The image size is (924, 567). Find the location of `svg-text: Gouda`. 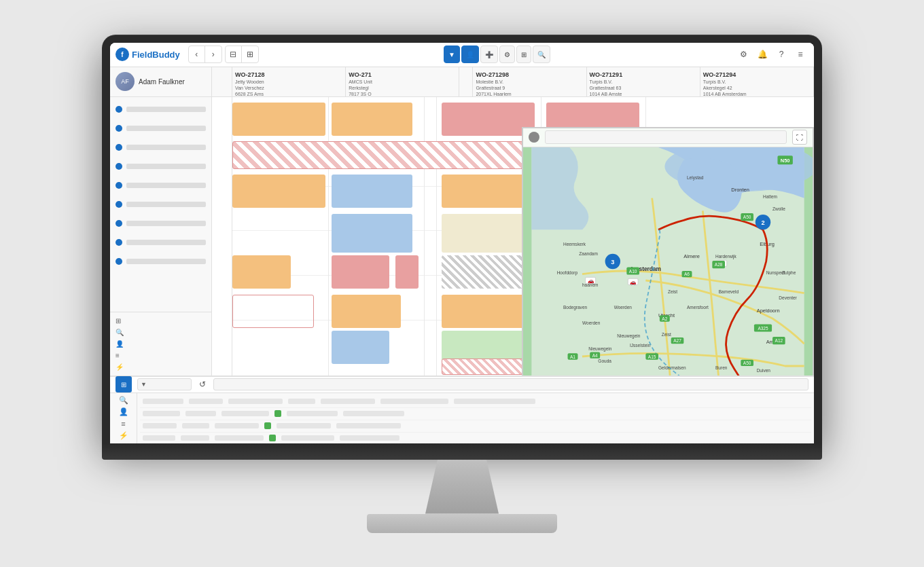

svg-text: Gouda is located at coordinates (605, 361).